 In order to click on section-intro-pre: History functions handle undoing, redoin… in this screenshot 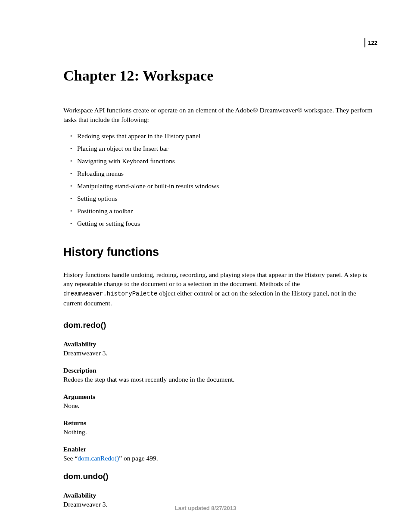, I will do `click(215, 279)`.